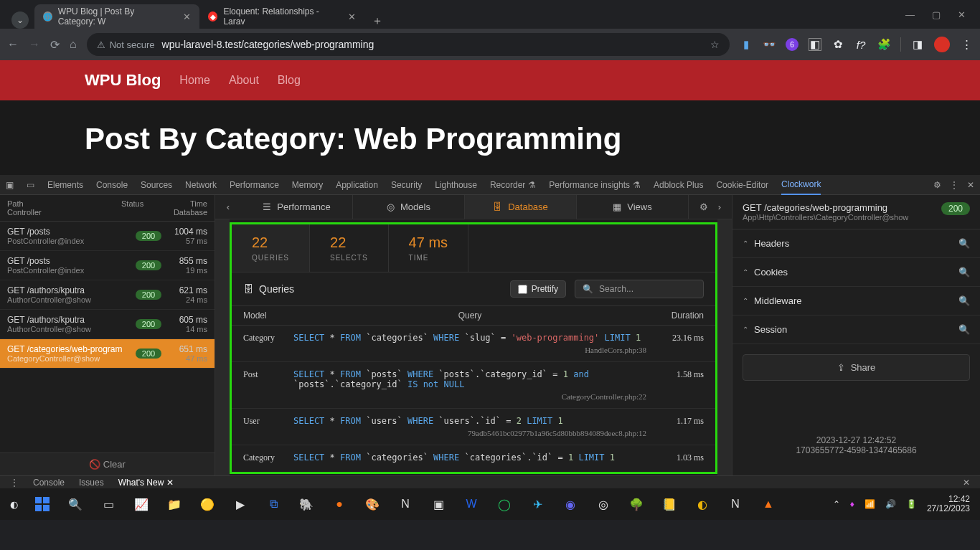 The width and height of the screenshot is (980, 550). What do you see at coordinates (911, 504) in the screenshot?
I see `battery-icon: 🔋` at bounding box center [911, 504].